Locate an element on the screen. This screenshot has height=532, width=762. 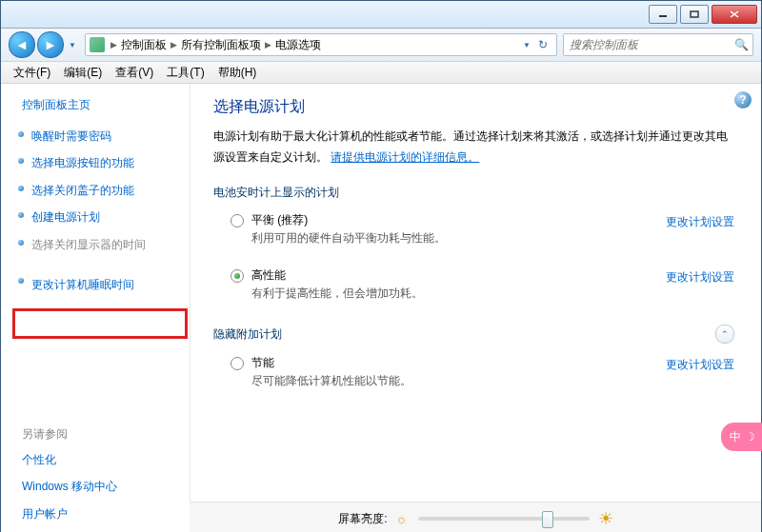
plan-row-high-performance: 高性能 有利于提高性能，但会增加功耗。 更改计划设置 is located at coordinates (474, 285).